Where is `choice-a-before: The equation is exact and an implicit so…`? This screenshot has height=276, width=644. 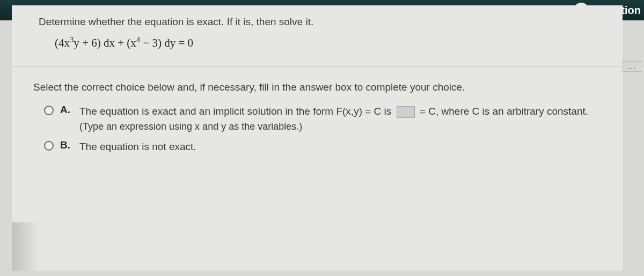
choice-a-before: The equation is exact and an implicit so… is located at coordinates (237, 111).